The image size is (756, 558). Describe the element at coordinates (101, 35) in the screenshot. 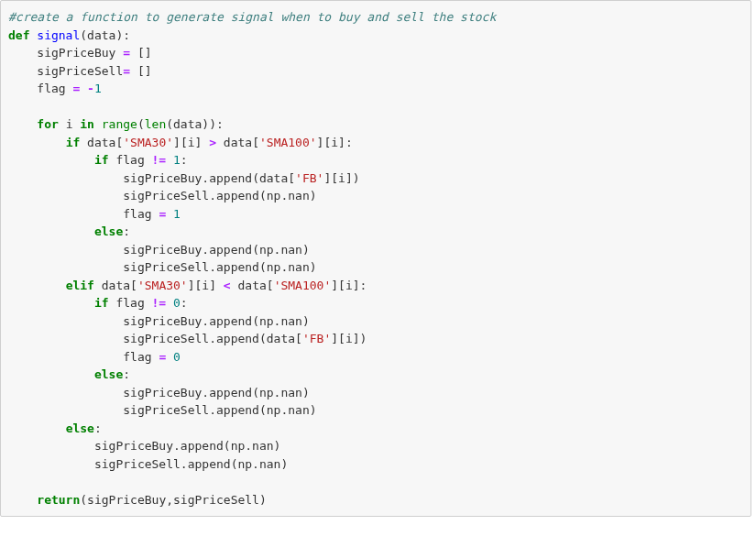

I see `param: data` at that location.